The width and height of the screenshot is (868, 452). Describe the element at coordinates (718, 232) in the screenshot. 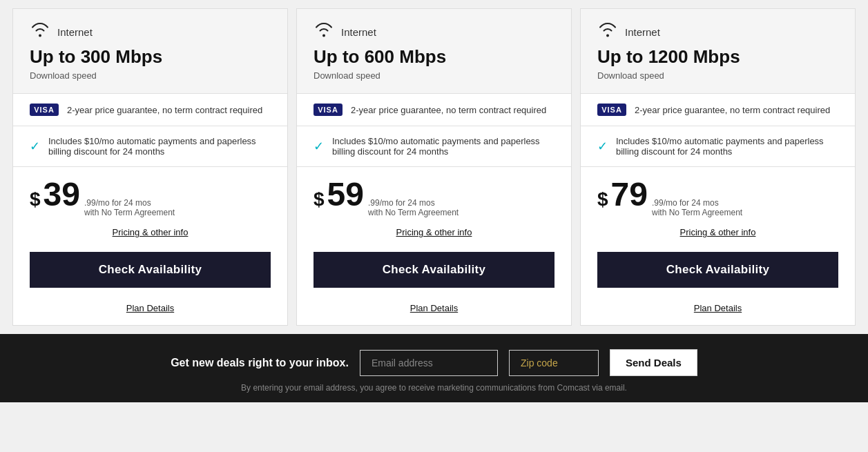

I see `pricing-info-link-2: Pricing & other info` at that location.